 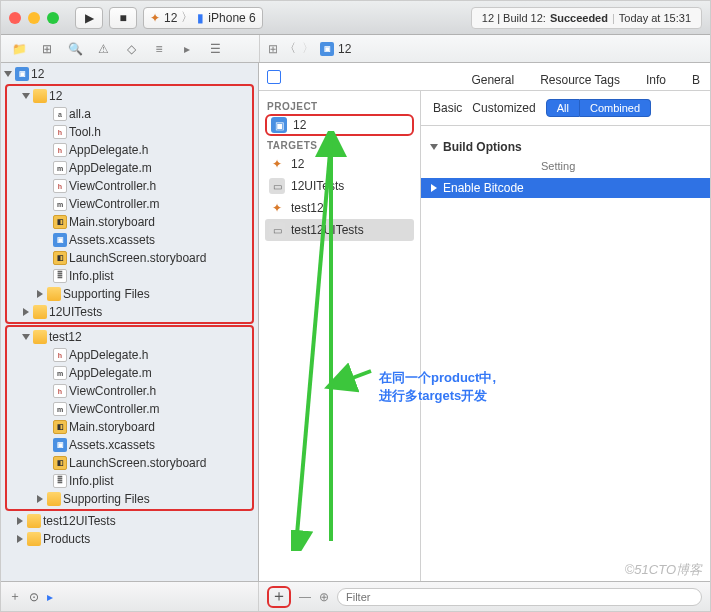 I want to click on test-navigator-icon: ◇, so click(x=131, y=49).